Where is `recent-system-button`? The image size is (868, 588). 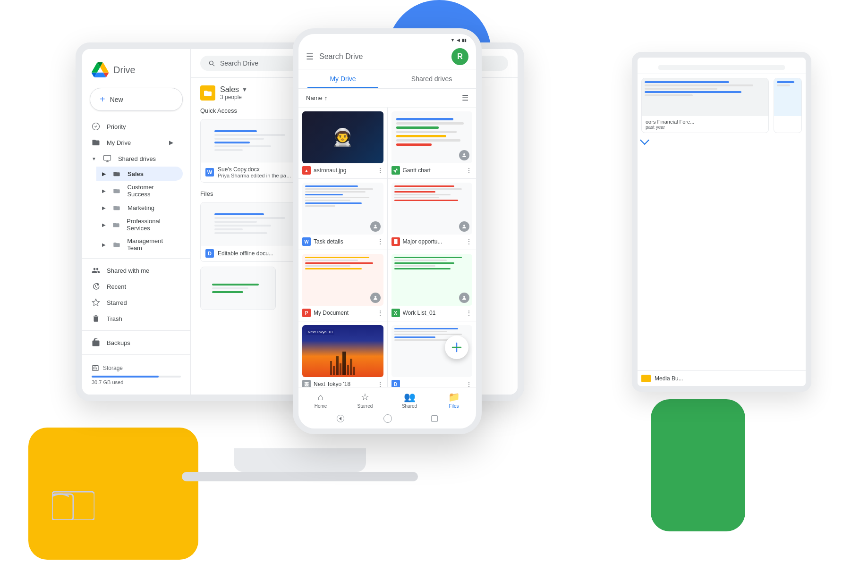 recent-system-button is located at coordinates (434, 419).